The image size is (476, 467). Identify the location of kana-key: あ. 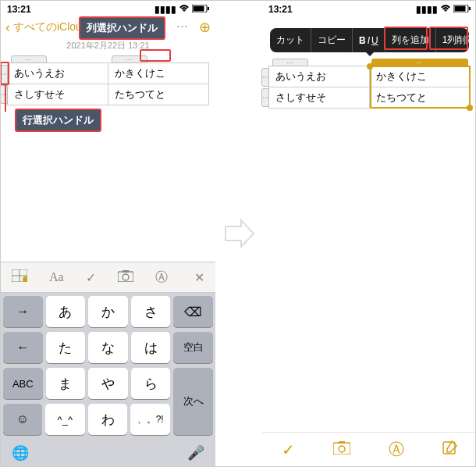
(66, 312).